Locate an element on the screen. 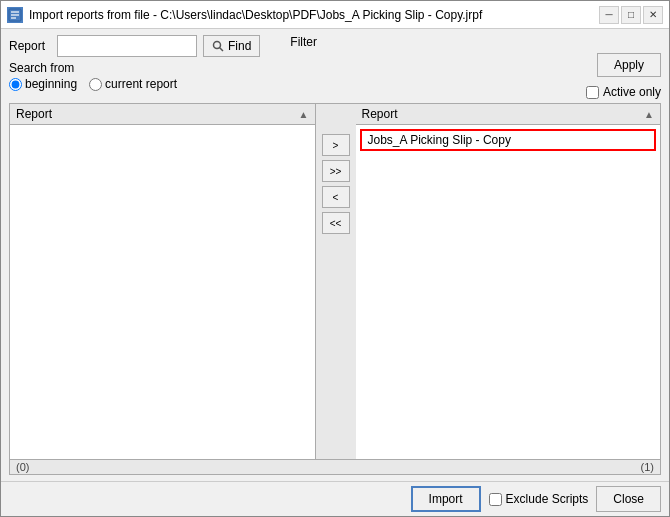  active-only-row: Active only is located at coordinates (624, 92).